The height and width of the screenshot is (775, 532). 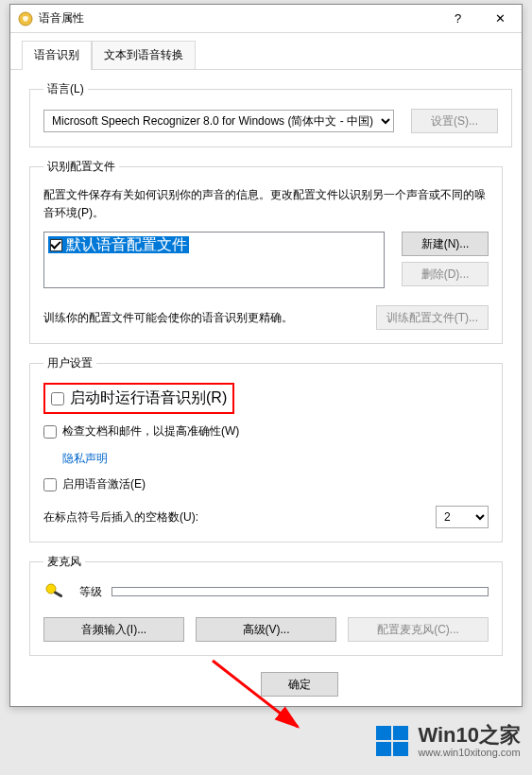 I want to click on ok-button: 确定, so click(x=300, y=684).